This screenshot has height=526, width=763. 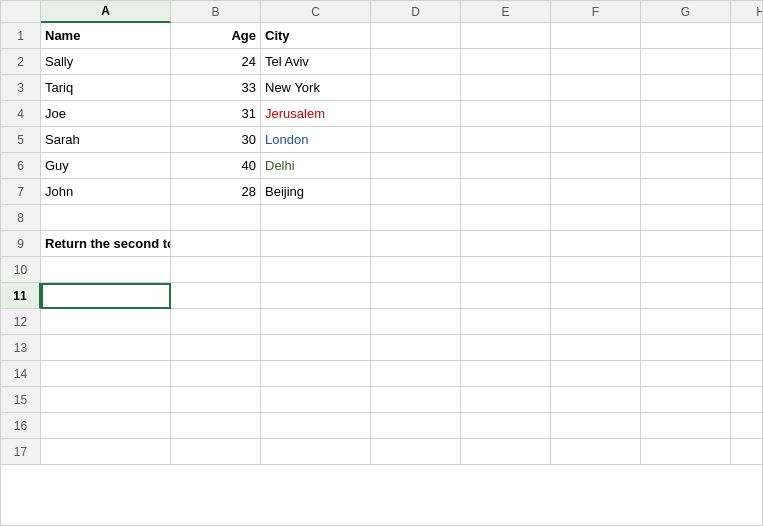 I want to click on cell-e4, so click(x=506, y=114).